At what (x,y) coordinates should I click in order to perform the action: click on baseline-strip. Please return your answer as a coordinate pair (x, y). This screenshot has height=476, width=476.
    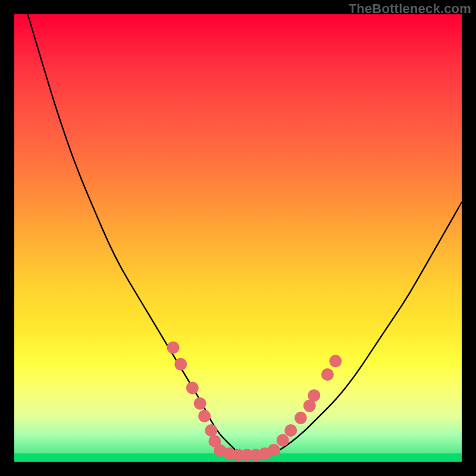
    Looking at the image, I should click on (238, 458).